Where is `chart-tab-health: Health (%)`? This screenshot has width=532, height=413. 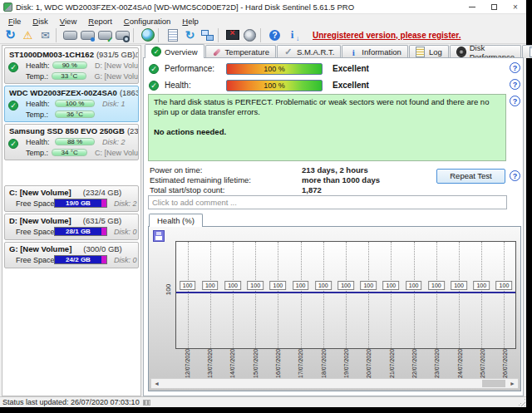
chart-tab-health: Health (%) is located at coordinates (176, 220).